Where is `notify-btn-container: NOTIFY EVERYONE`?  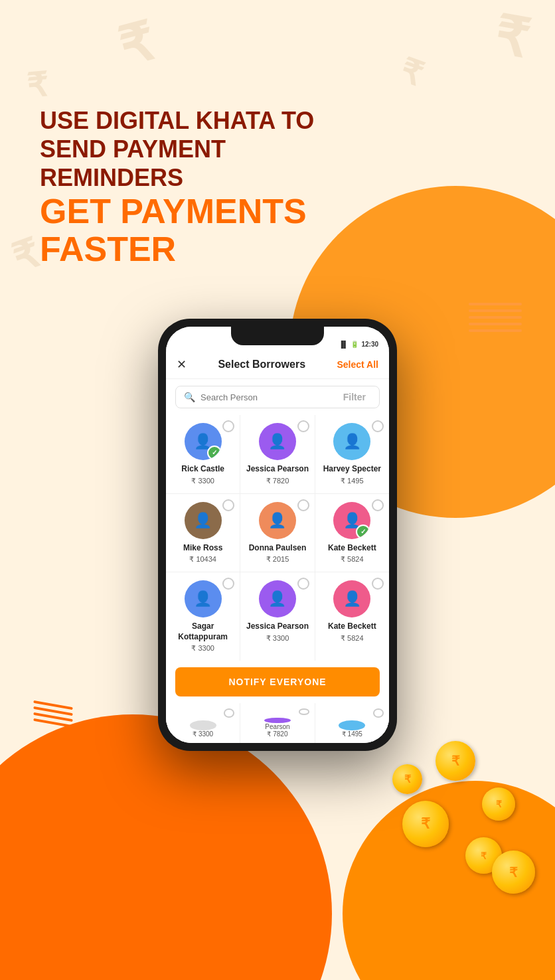 notify-btn-container: NOTIFY EVERYONE is located at coordinates (278, 682).